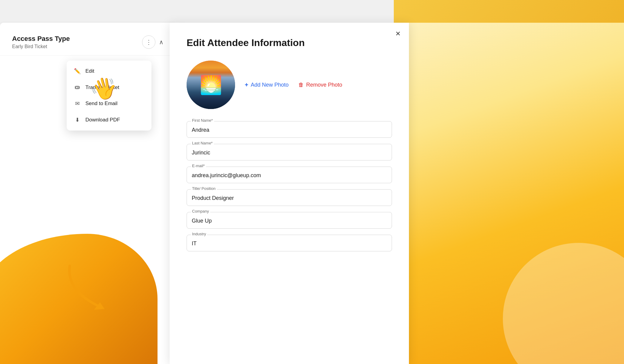  I want to click on ticket-icon: 🎟, so click(77, 87).